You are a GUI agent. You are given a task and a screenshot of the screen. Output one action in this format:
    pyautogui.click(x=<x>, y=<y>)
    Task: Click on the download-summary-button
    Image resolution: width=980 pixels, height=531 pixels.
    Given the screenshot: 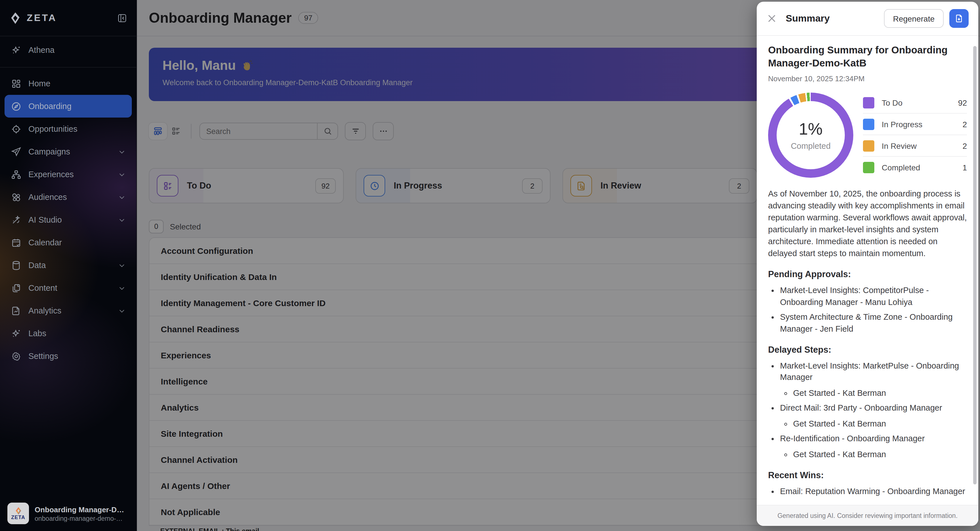 What is the action you would take?
    pyautogui.click(x=959, y=18)
    